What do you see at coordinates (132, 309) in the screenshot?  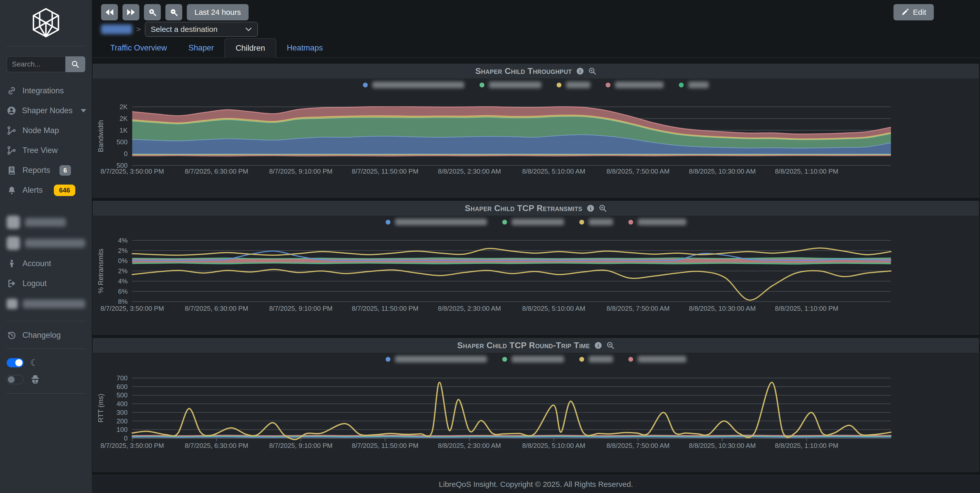 I see `svg-text: 8/7/2025, 3:50:00 PM` at bounding box center [132, 309].